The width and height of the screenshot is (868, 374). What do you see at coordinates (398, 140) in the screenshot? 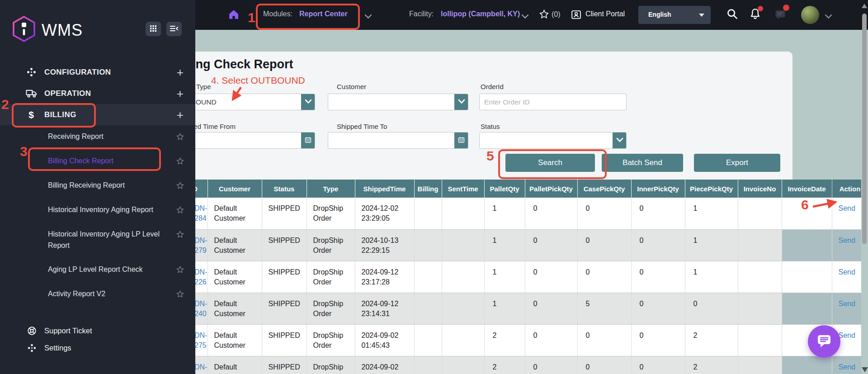
I see `shipped-to-datepicker` at bounding box center [398, 140].